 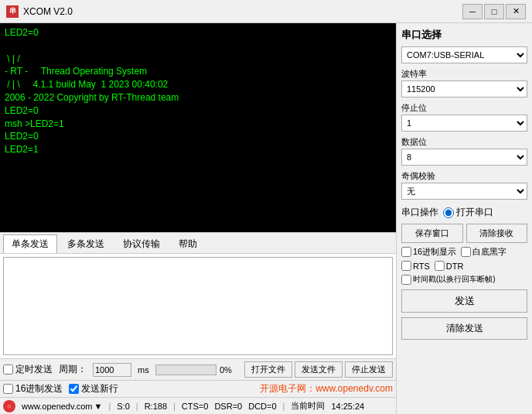 I want to click on newline-label: 发送新行, so click(x=94, y=388).